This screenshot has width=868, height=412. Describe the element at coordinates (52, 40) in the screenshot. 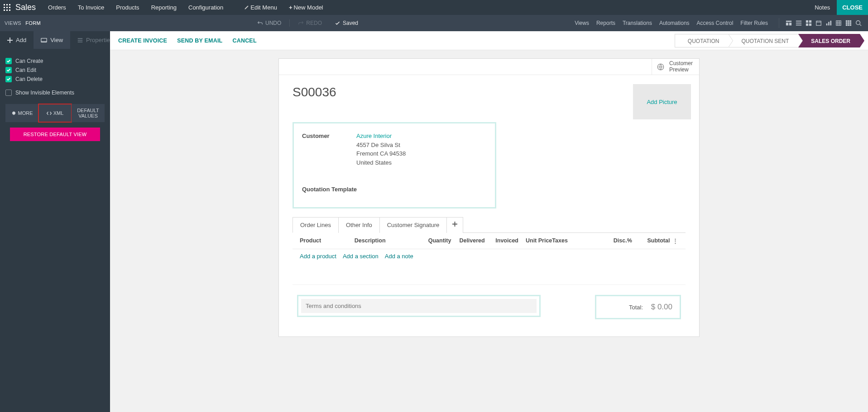

I see `tab-view: View` at that location.